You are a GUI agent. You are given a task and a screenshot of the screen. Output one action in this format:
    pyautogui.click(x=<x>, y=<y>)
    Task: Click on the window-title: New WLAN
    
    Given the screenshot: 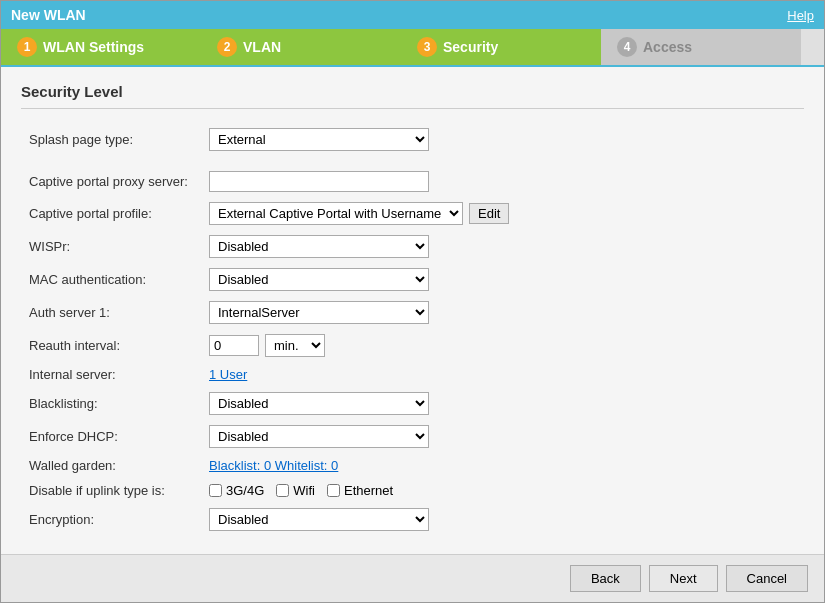 What is the action you would take?
    pyautogui.click(x=48, y=15)
    